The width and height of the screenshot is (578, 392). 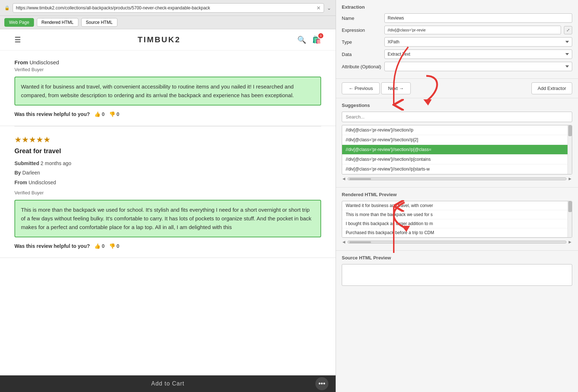 What do you see at coordinates (570, 150) in the screenshot?
I see `suggestions-scrollbar` at bounding box center [570, 150].